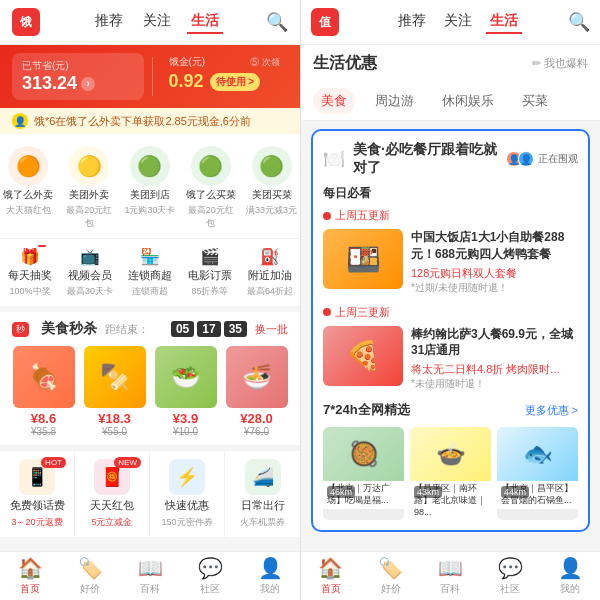  Describe the element at coordinates (28, 166) in the screenshot. I see `elmex-icon: 🟠` at that location.